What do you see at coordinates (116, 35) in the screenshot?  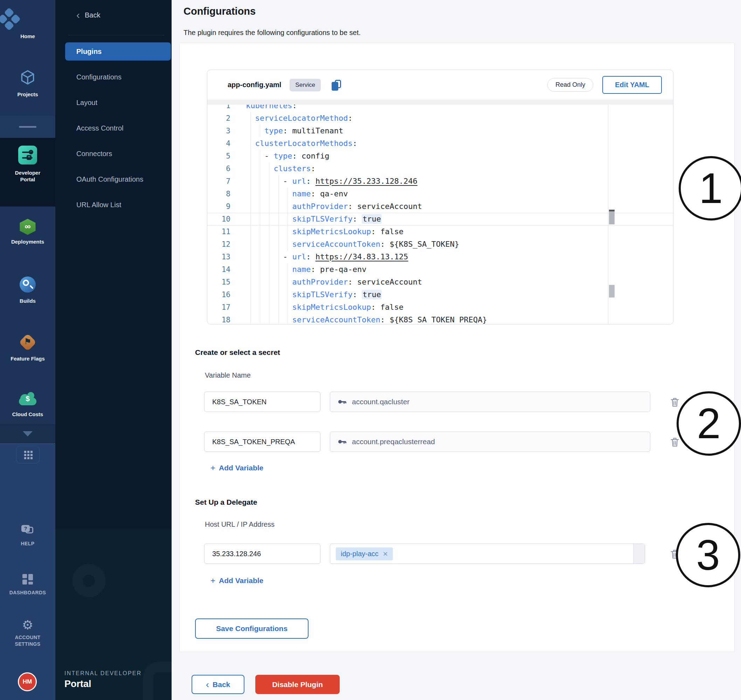 I see `divider` at bounding box center [116, 35].